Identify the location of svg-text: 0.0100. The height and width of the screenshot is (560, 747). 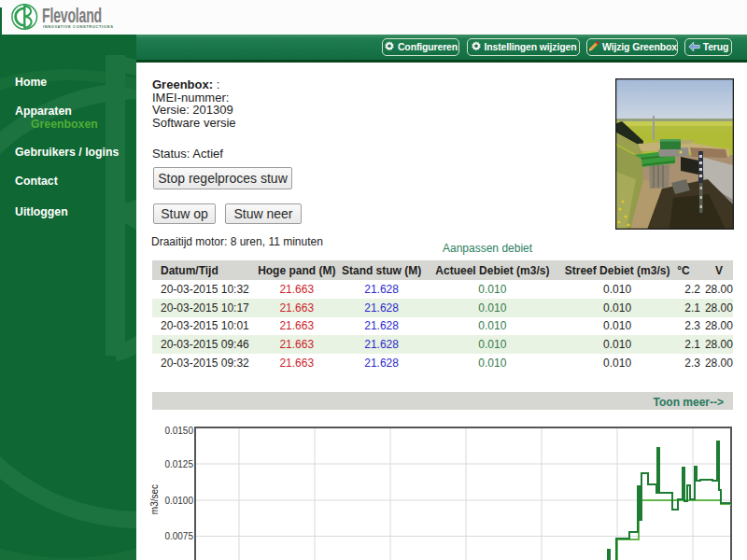
(179, 500).